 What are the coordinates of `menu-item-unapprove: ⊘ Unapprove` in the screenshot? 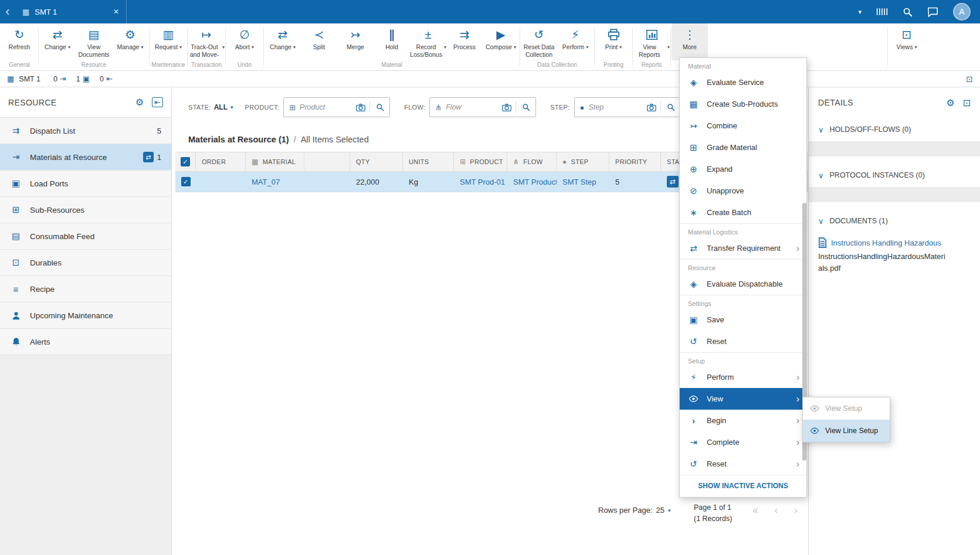 It's located at (743, 191).